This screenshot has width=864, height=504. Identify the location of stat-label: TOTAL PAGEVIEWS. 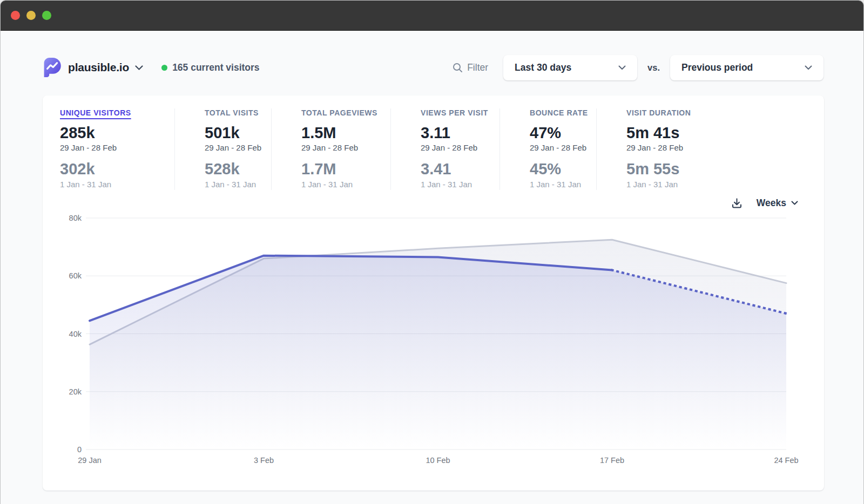
(346, 113).